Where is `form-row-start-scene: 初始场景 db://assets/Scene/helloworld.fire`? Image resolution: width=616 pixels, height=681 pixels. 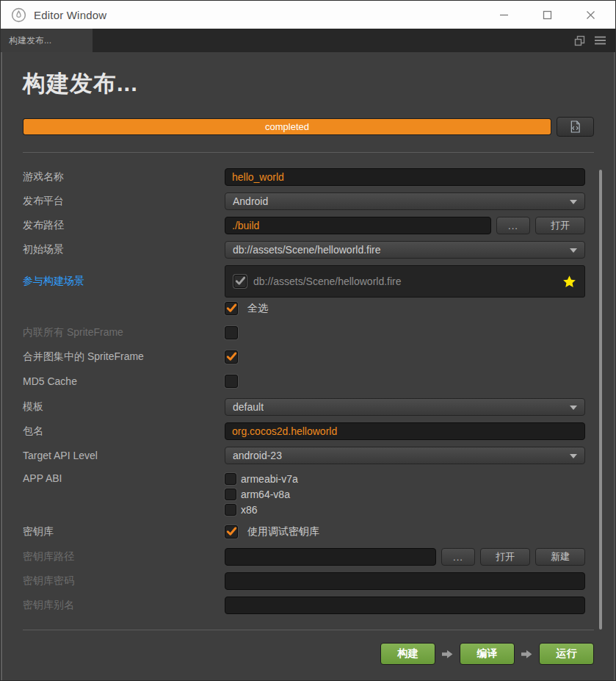
form-row-start-scene: 初始场景 db://assets/Scene/helloworld.fire is located at coordinates (308, 250).